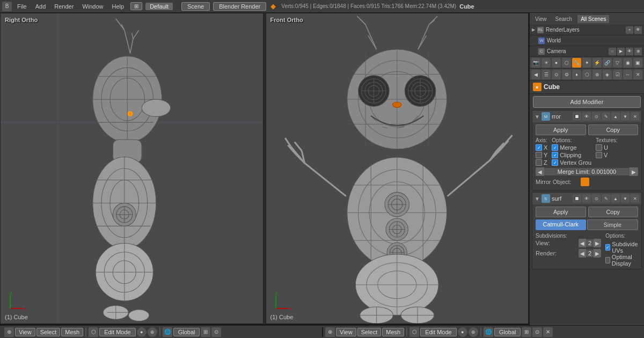  What do you see at coordinates (616, 199) in the screenshot?
I see `modifier-sub-up: ▲` at bounding box center [616, 199].